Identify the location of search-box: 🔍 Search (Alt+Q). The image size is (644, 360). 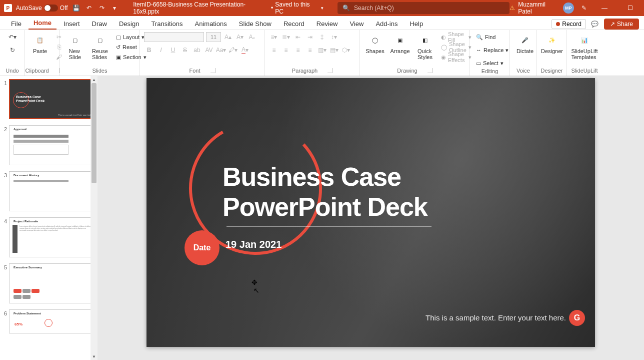
(424, 8).